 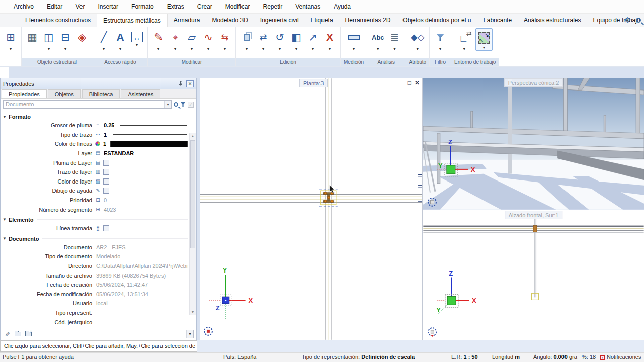 What do you see at coordinates (54, 7) in the screenshot?
I see `menu-editar: Editar` at bounding box center [54, 7].